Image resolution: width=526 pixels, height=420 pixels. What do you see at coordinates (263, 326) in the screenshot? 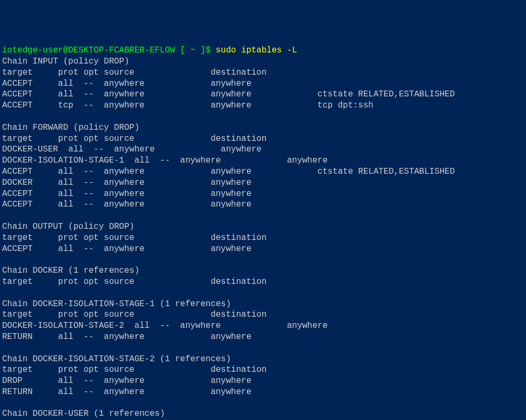
I see `rule-line: DOCKER-ISOLATION-STAGE-2 all -- anywhere…` at bounding box center [263, 326].